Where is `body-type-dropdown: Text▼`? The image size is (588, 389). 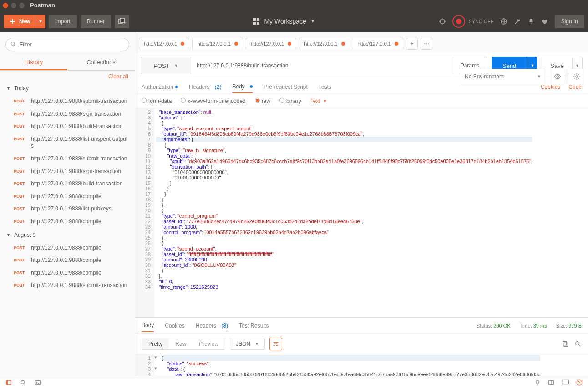 body-type-dropdown: Text▼ is located at coordinates (319, 101).